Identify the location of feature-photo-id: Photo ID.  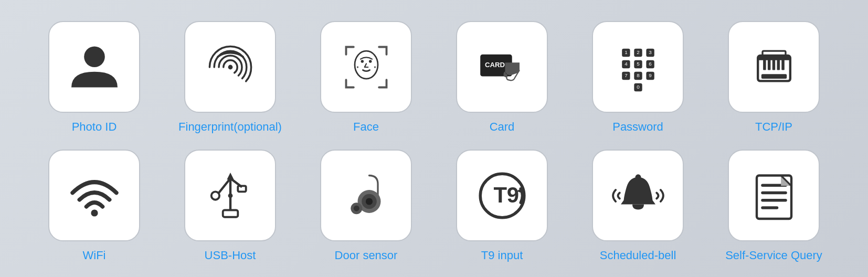
(94, 78).